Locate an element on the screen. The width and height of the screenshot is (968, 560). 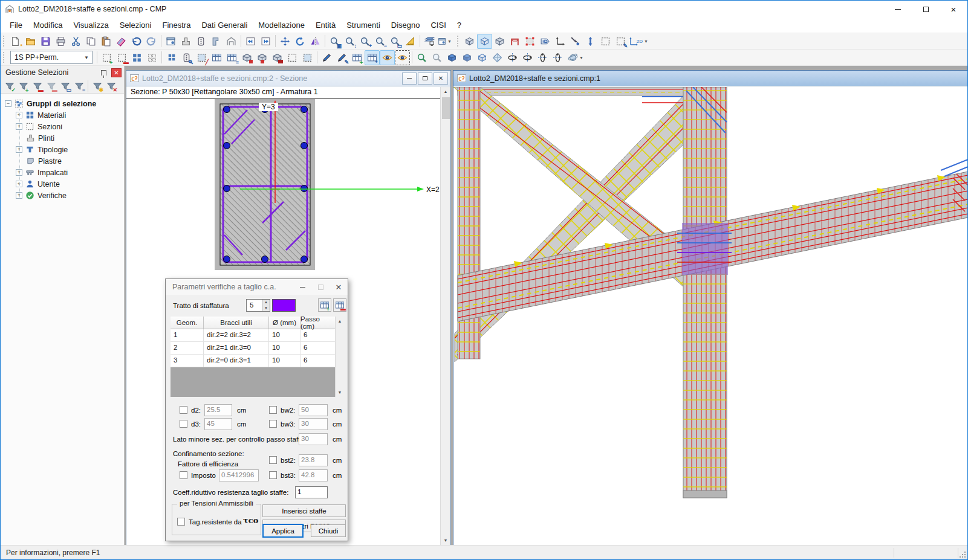
select-sections-button: 🔍︎ is located at coordinates (186, 58).